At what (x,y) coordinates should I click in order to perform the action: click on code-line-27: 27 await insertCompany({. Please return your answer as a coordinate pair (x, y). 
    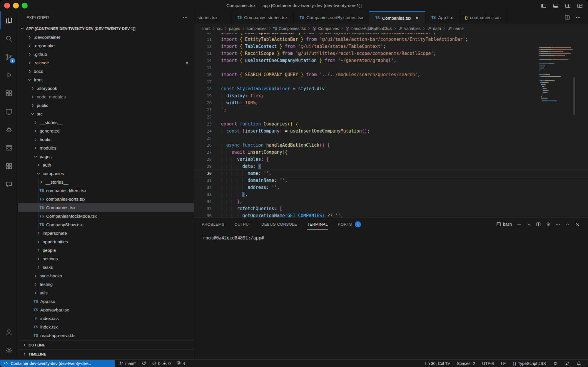
    Looking at the image, I should click on (391, 152).